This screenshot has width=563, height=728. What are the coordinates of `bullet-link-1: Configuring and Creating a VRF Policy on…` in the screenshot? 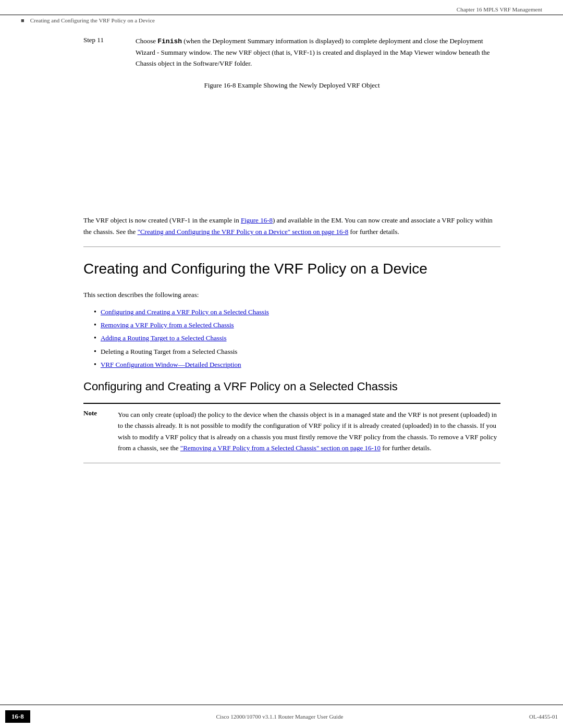 It's located at (185, 312).